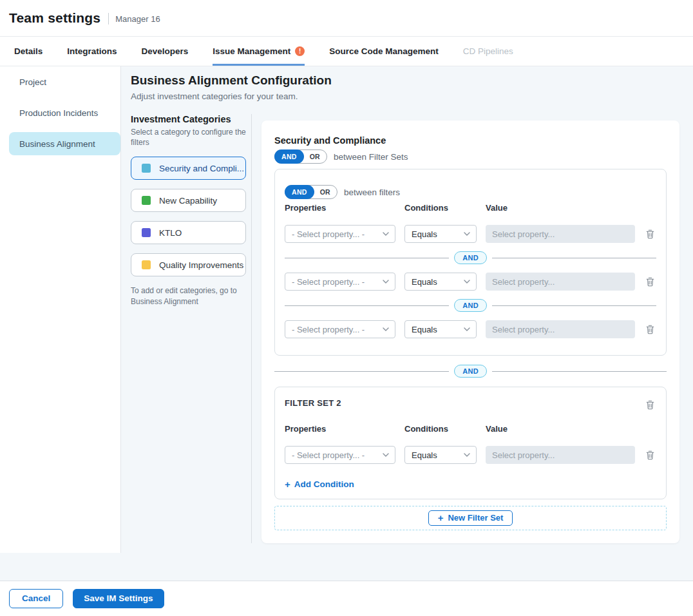  I want to click on alert-badge-icon: !, so click(300, 52).